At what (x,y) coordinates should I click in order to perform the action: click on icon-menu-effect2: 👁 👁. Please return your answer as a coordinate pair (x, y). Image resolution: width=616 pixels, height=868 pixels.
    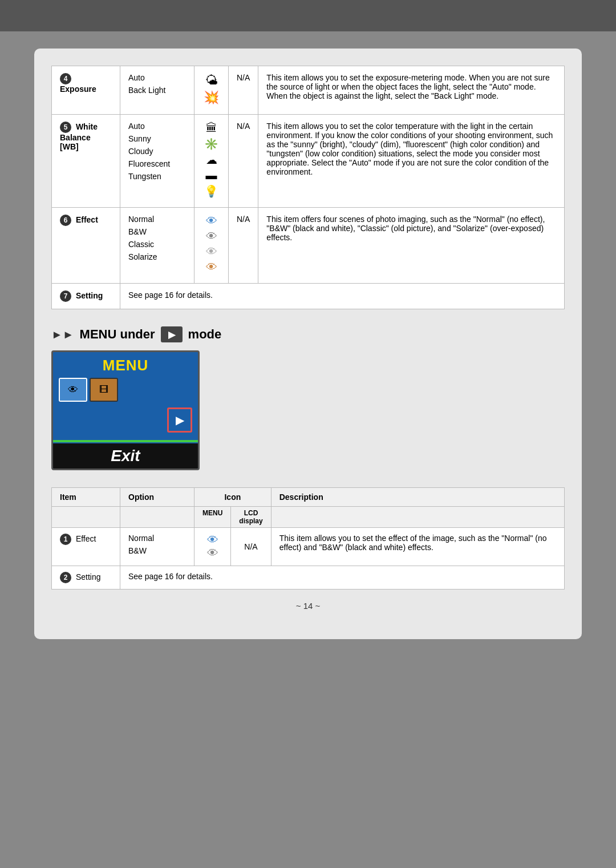
    Looking at the image, I should click on (213, 547).